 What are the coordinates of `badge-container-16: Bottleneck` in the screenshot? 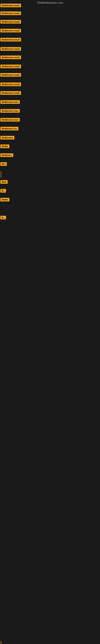 It's located at (7, 138).